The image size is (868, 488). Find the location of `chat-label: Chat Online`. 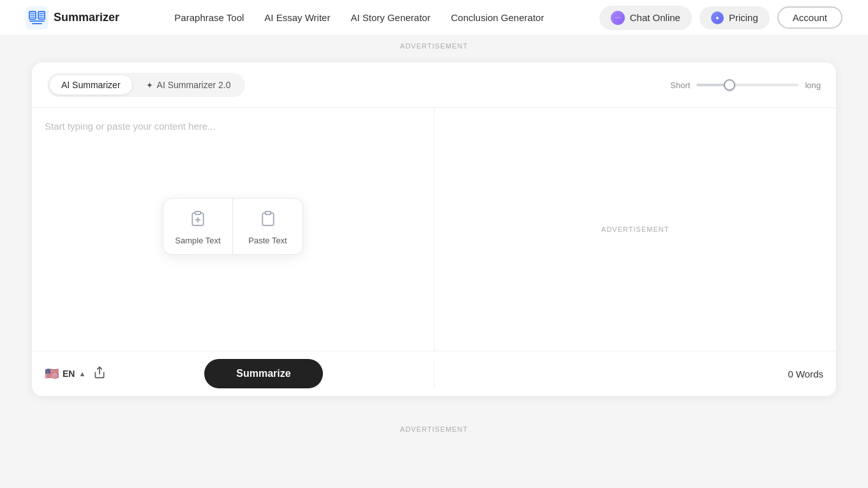

chat-label: Chat Online is located at coordinates (655, 18).